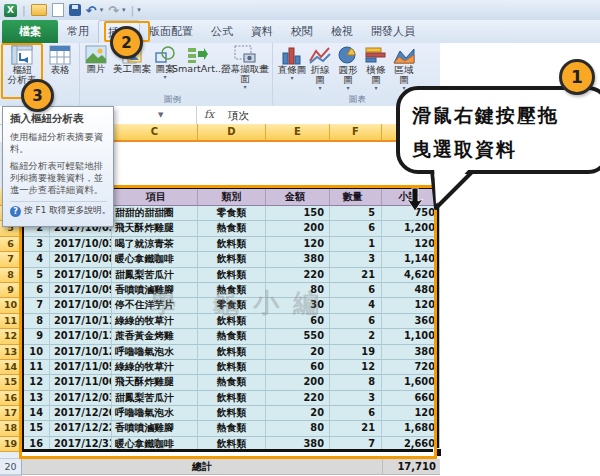  Describe the element at coordinates (356, 133) in the screenshot. I see `column-header-f: F` at that location.